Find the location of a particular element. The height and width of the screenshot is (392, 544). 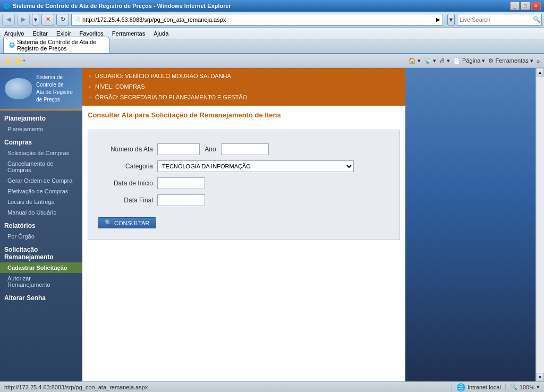

nav-cadastrar-solicitacao: Cadastrar Solicitação is located at coordinates (41, 268).